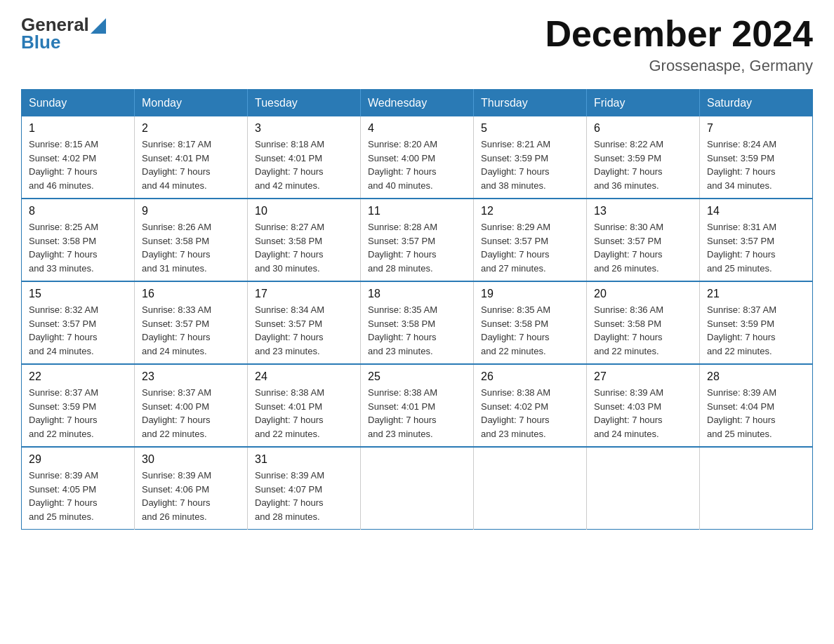 This screenshot has width=834, height=644. What do you see at coordinates (78, 459) in the screenshot?
I see `day-number: 29` at bounding box center [78, 459].